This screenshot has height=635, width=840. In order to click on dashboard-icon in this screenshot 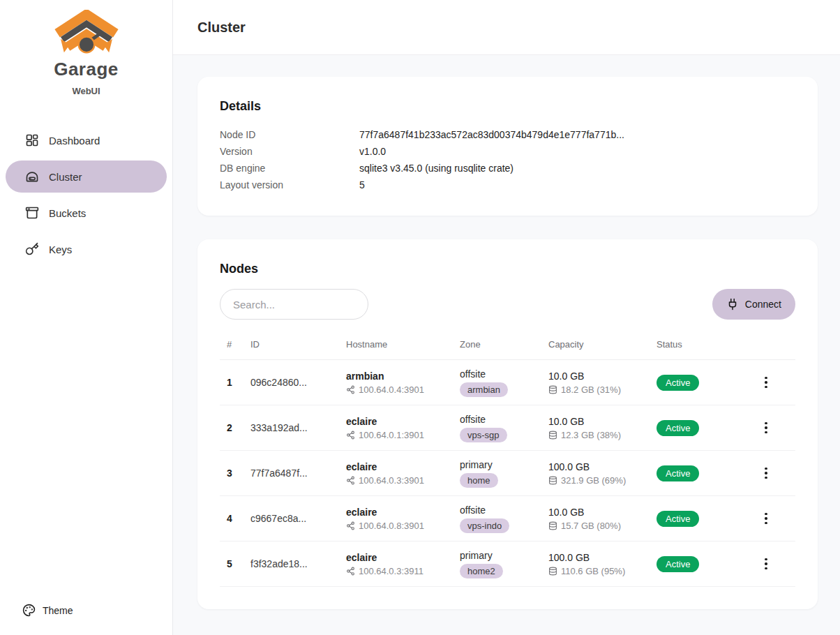, I will do `click(32, 140)`.